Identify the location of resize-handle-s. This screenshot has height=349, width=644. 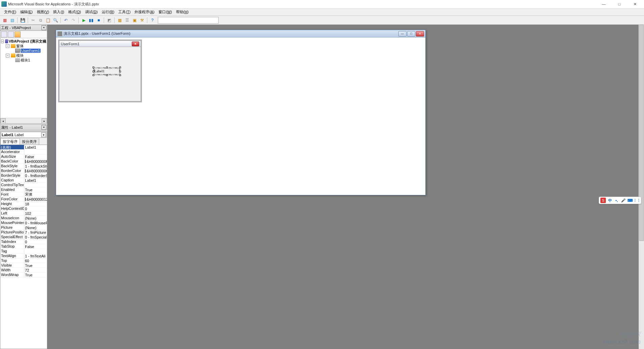
(107, 75).